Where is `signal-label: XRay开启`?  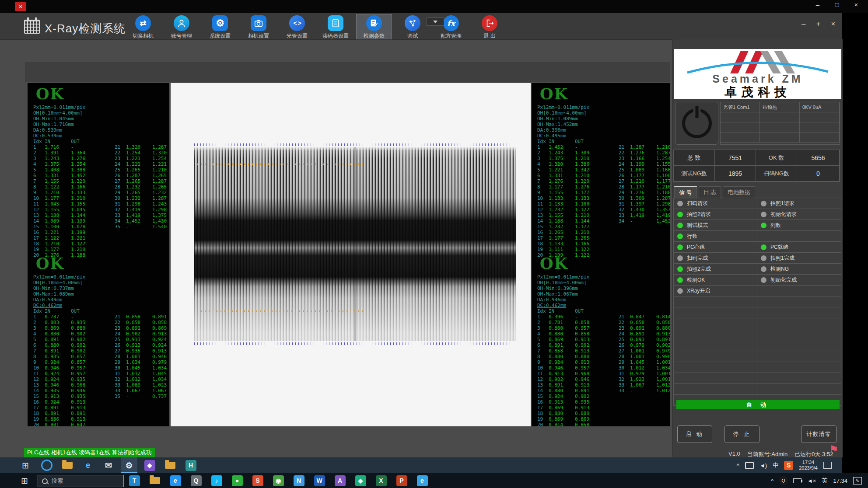 signal-label: XRay开启 is located at coordinates (698, 291).